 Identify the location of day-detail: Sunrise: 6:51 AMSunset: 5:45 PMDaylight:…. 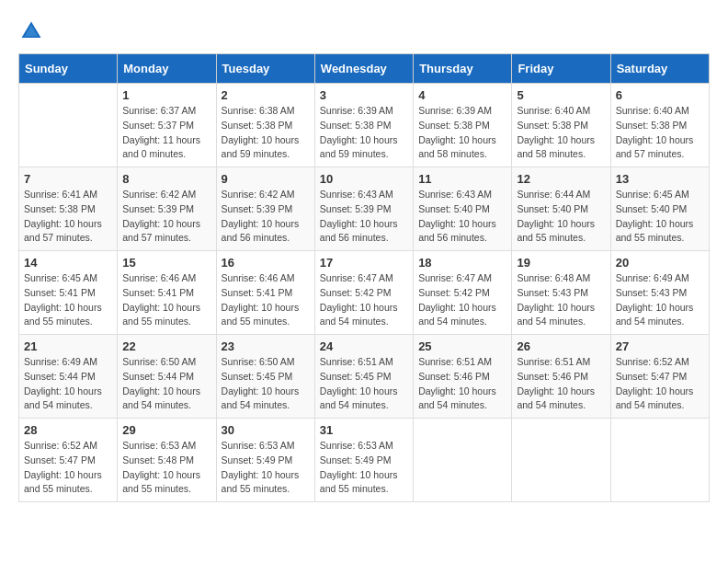
(364, 385).